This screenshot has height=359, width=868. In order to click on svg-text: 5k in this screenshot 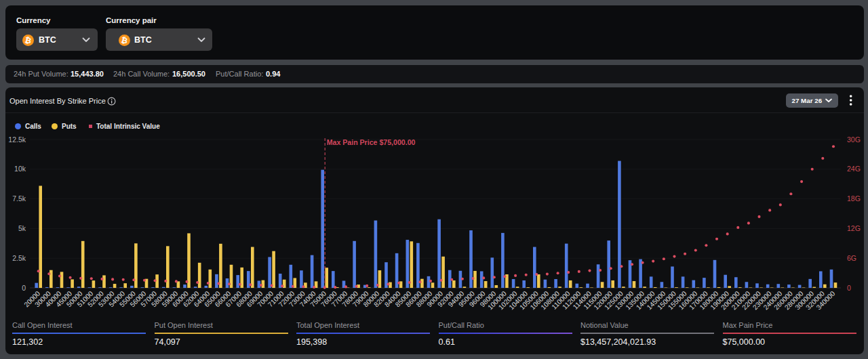, I will do `click(22, 228)`.